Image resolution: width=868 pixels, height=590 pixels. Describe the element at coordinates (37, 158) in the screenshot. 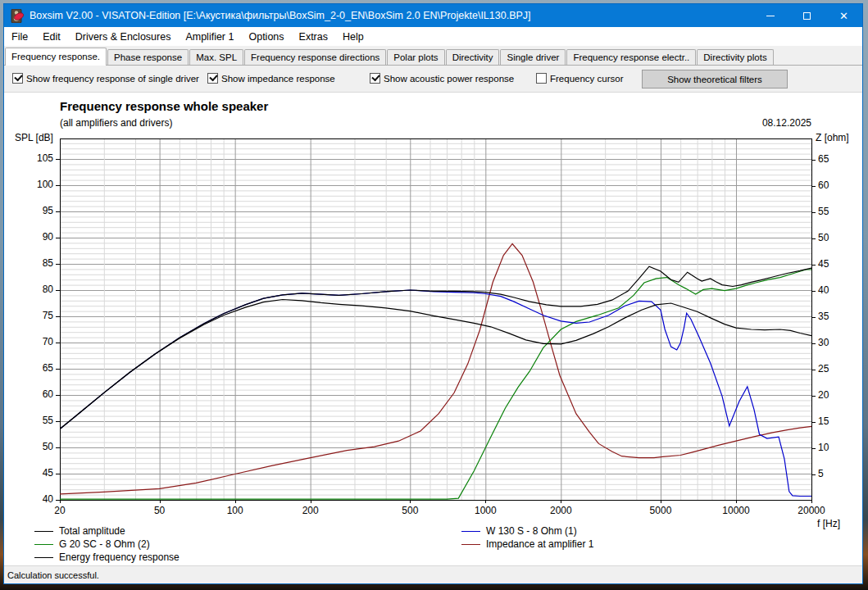

I see `y-left-tick-105: 105` at that location.